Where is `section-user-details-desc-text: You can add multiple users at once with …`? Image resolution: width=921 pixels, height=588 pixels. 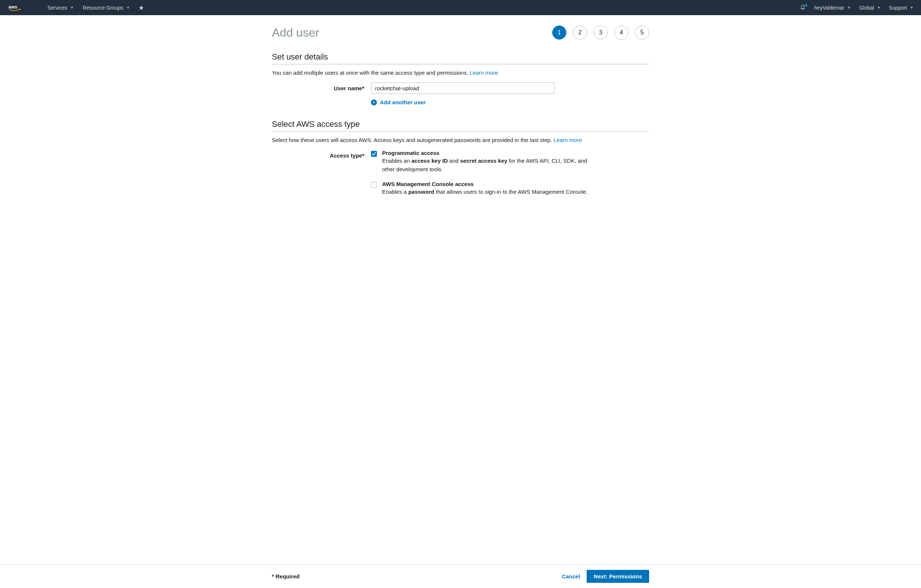
section-user-details-desc-text: You can add multiple users at once with … is located at coordinates (371, 73).